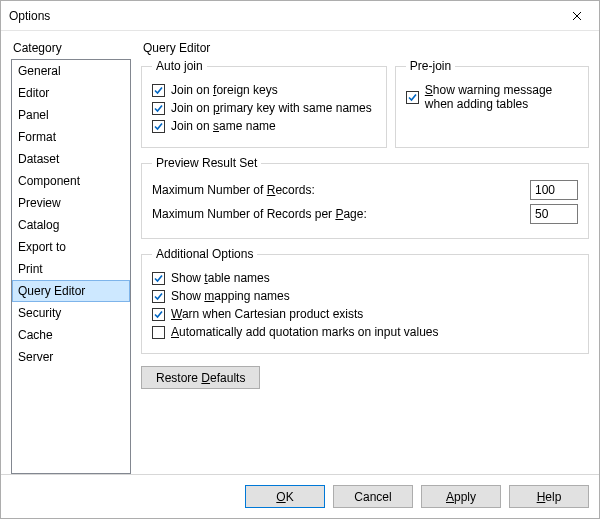 This screenshot has height=519, width=600. I want to click on category-item: Panel, so click(71, 115).